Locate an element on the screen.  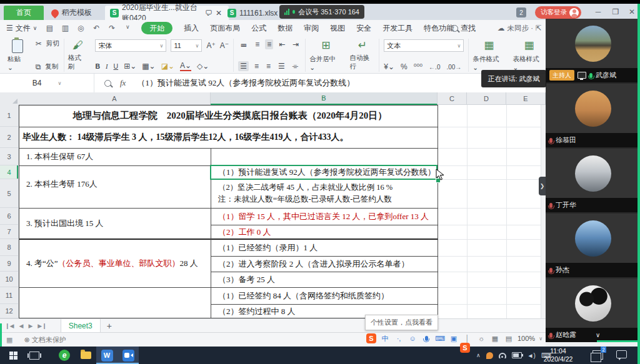
zoom-level: 100% is located at coordinates (526, 338).